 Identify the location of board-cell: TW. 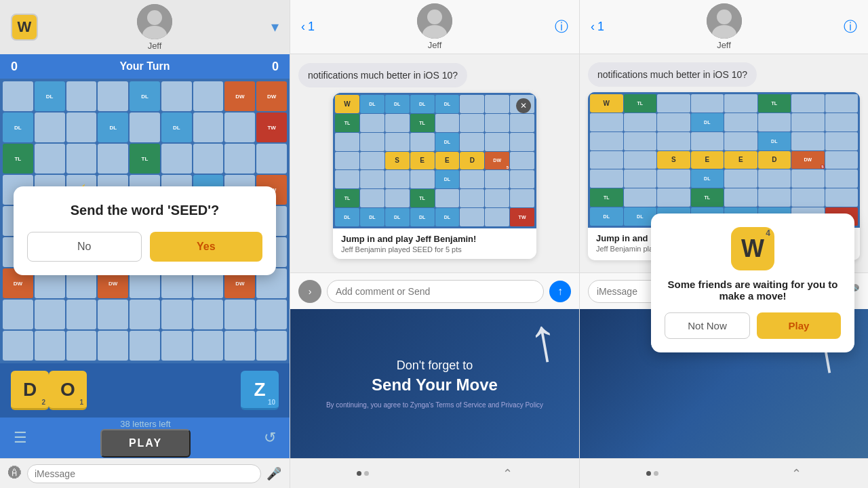
(271, 127).